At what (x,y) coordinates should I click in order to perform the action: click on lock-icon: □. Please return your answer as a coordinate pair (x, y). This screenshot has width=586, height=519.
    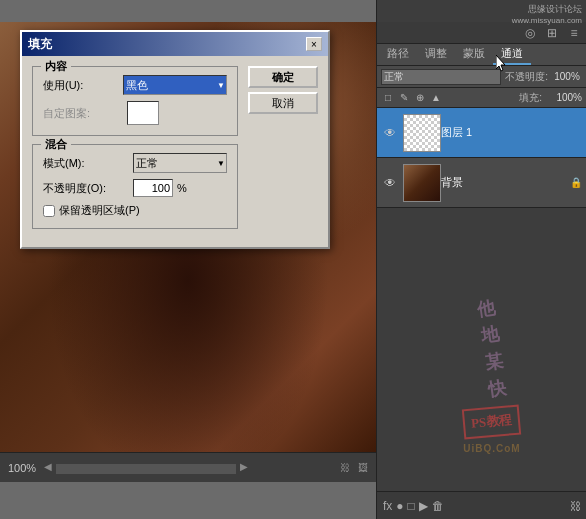
    Looking at the image, I should click on (388, 98).